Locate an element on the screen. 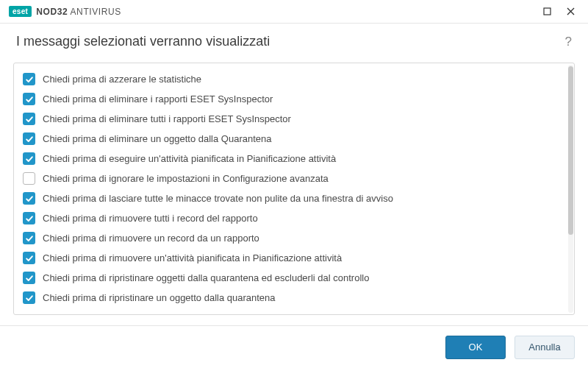 The image size is (588, 368). list-item: Chiedi prima di ignorare le impostazioni… is located at coordinates (291, 178).